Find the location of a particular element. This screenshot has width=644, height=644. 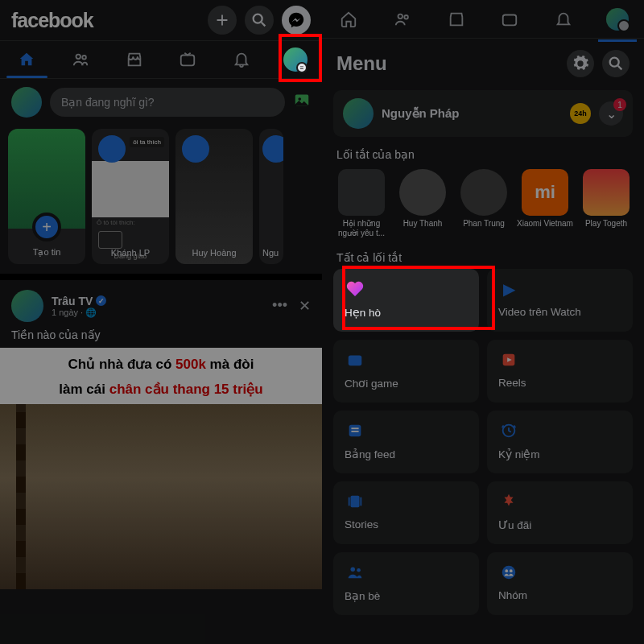

post-author-avatar is located at coordinates (27, 306).